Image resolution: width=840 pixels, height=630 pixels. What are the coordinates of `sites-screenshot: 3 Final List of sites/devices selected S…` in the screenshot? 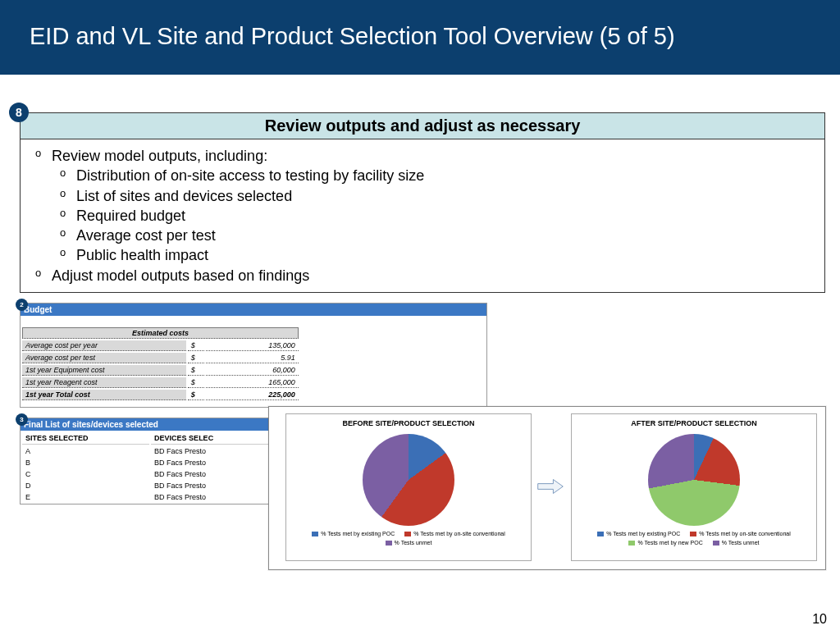 It's located at (147, 461).